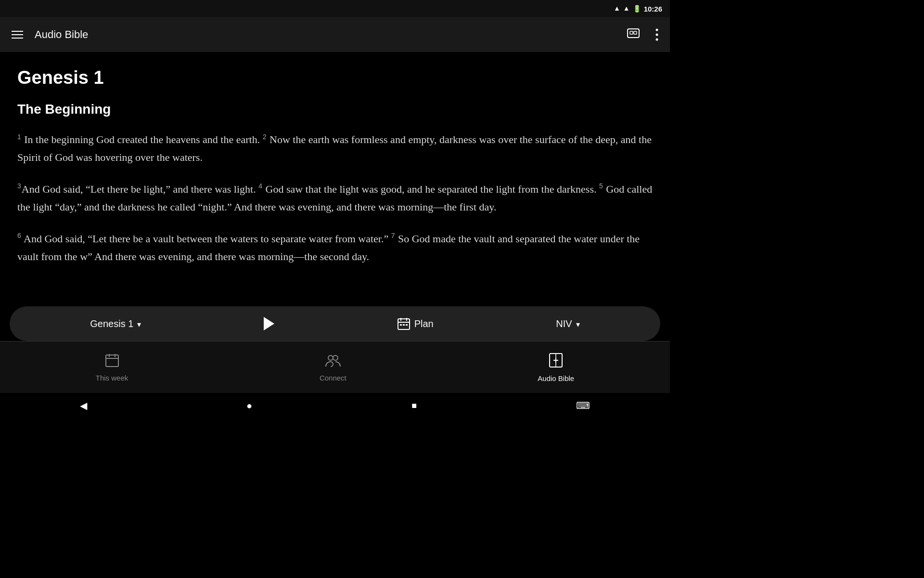  Describe the element at coordinates (19, 186) in the screenshot. I see `verse-num-3: 3` at that location.